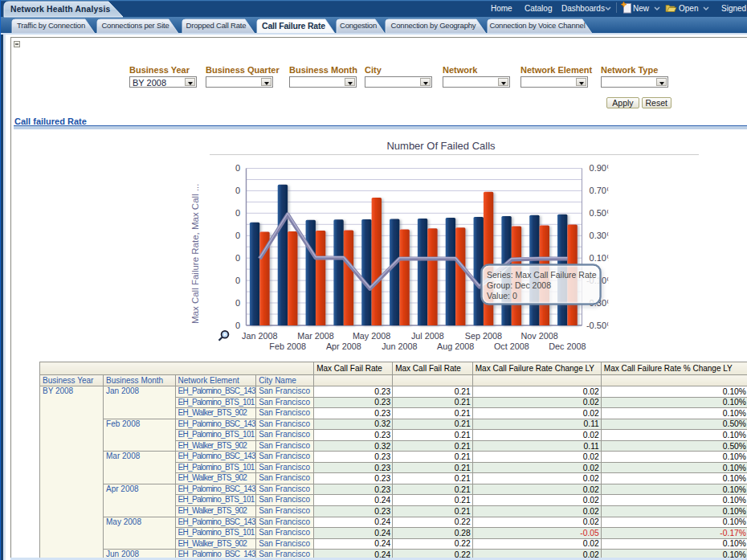  What do you see at coordinates (427, 336) in the screenshot?
I see `svg-text: Jul 2008` at bounding box center [427, 336].